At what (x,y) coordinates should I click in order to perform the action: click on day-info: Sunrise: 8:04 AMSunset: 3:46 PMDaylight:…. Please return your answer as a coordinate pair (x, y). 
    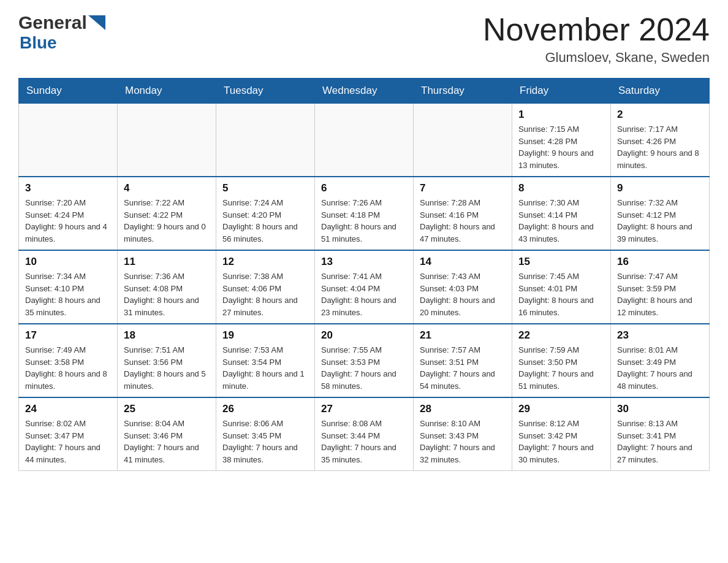
    Looking at the image, I should click on (167, 442).